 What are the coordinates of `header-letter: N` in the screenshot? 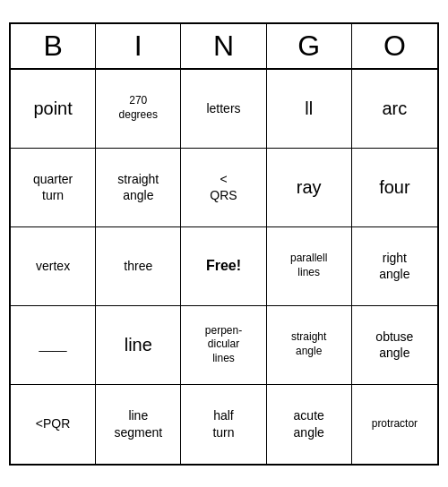 It's located at (224, 47).